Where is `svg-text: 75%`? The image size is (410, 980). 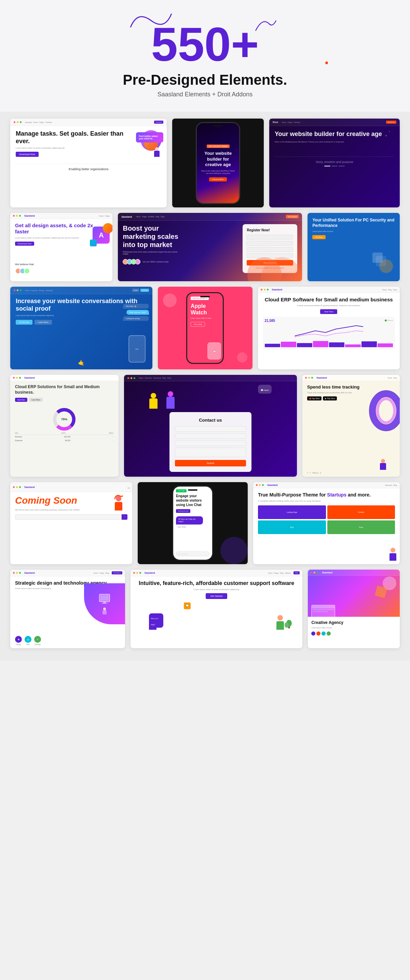
svg-text: 75% is located at coordinates (64, 419).